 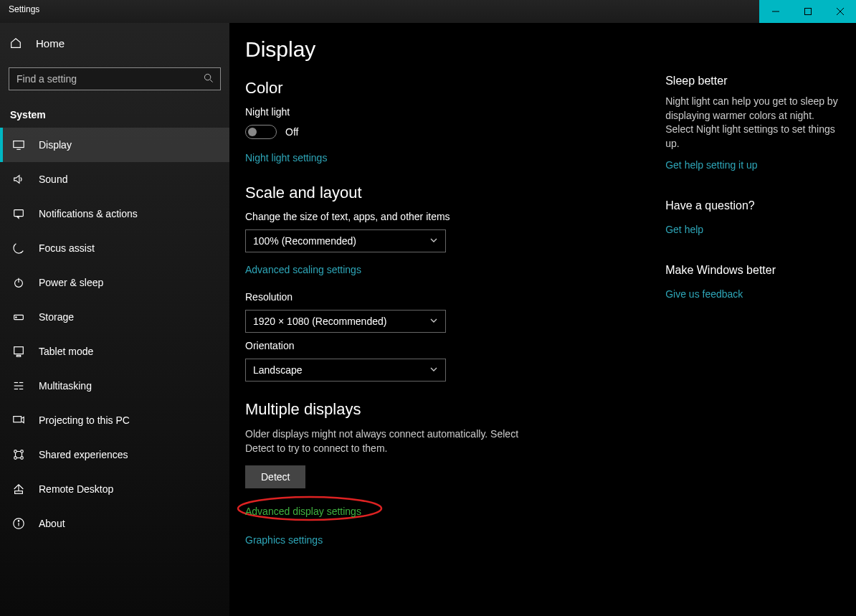 I want to click on sidebar-item-label: Shared experiences, so click(x=83, y=455).